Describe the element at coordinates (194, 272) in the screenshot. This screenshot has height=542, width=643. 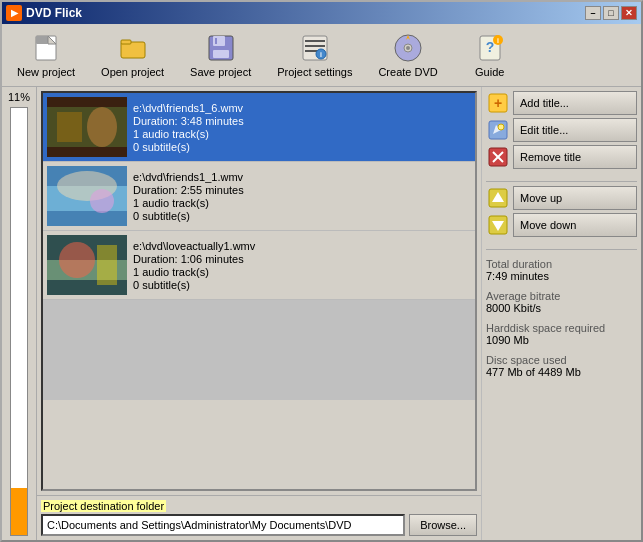
I see `title-audio-3: 1 audio track(s)` at that location.